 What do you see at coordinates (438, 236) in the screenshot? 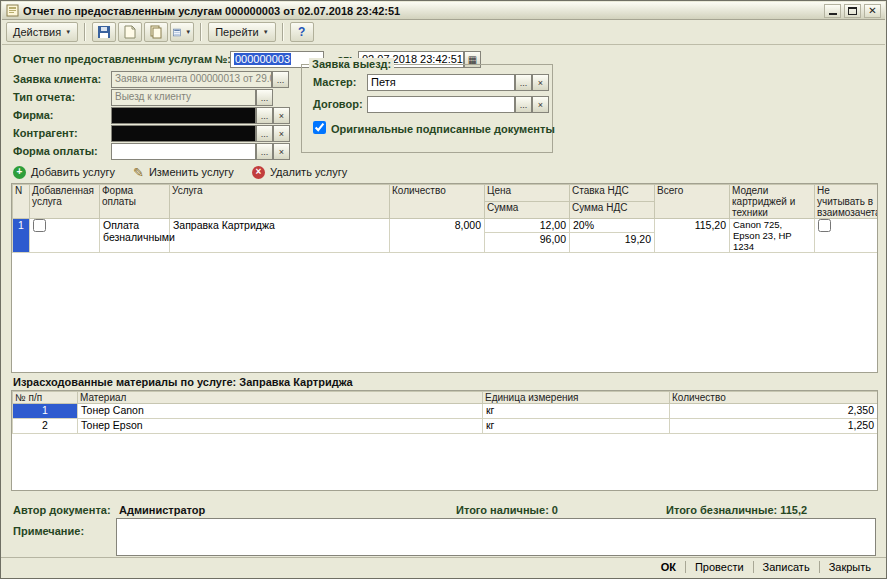
I see `qty-cell: 8,000` at bounding box center [438, 236].